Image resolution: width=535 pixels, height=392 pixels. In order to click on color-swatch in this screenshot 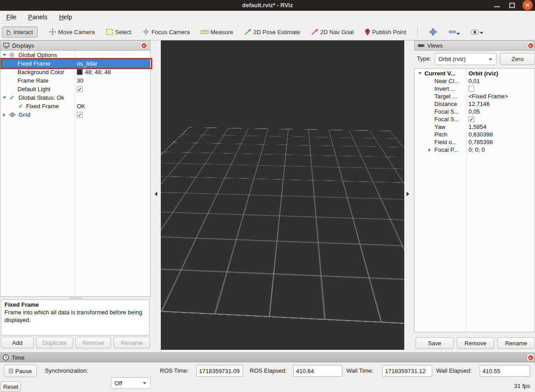, I will do `click(80, 72)`.